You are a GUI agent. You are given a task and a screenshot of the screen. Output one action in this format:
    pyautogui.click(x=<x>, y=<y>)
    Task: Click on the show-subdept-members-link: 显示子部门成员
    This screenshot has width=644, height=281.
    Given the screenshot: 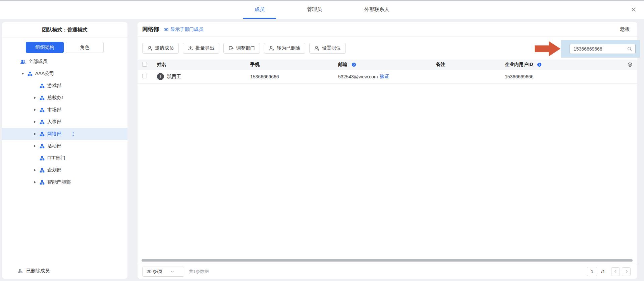 What is the action you would take?
    pyautogui.click(x=183, y=29)
    